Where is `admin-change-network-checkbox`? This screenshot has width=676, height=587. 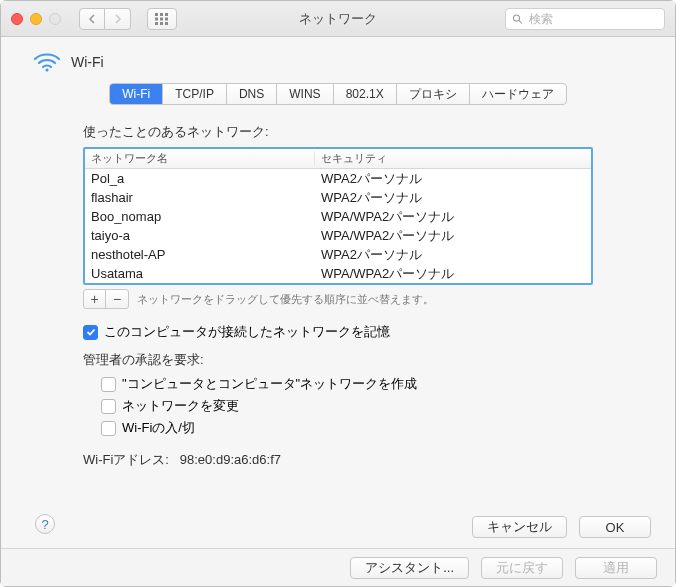 admin-change-network-checkbox is located at coordinates (108, 406).